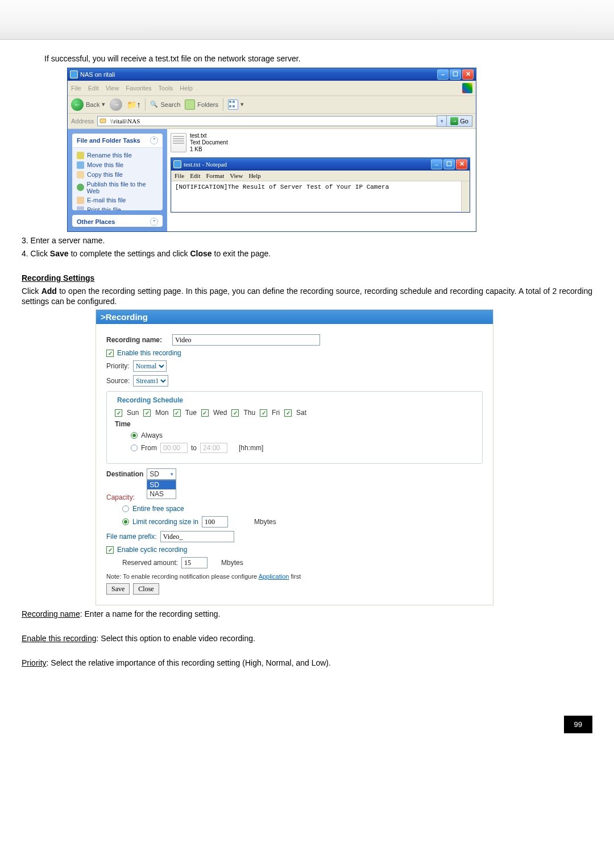 This screenshot has width=614, height=868. I want to click on menu-favorites: Favorites, so click(139, 88).